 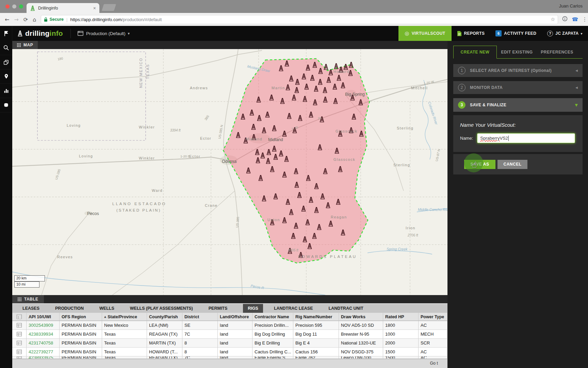 What do you see at coordinates (6, 91) in the screenshot?
I see `bar-chart-icon` at bounding box center [6, 91].